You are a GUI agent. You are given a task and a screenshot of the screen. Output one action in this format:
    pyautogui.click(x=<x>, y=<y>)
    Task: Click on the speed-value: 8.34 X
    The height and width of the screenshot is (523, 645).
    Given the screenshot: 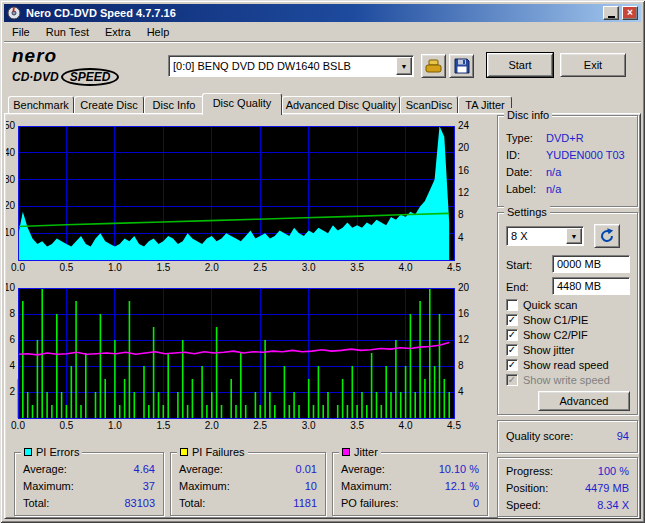 What is the action you would take?
    pyautogui.click(x=613, y=505)
    